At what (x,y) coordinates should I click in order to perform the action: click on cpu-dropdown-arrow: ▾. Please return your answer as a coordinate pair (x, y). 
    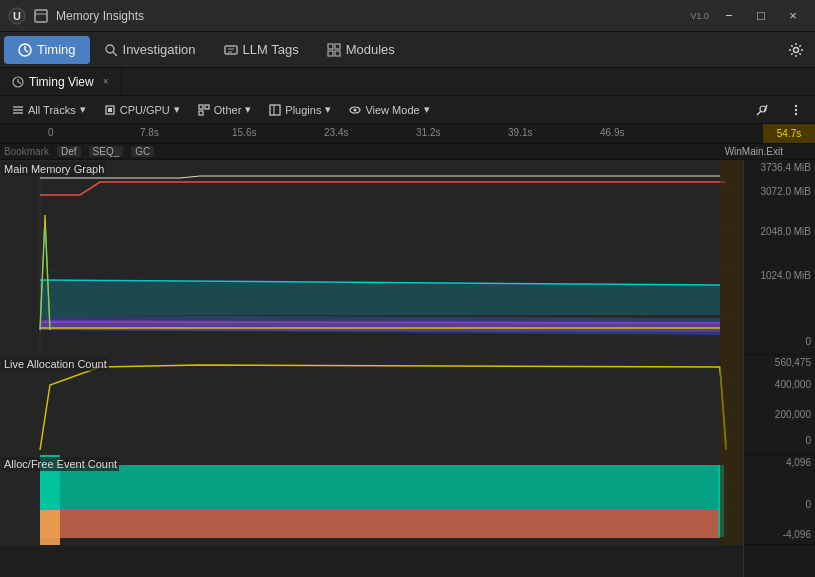
    Looking at the image, I should click on (177, 110).